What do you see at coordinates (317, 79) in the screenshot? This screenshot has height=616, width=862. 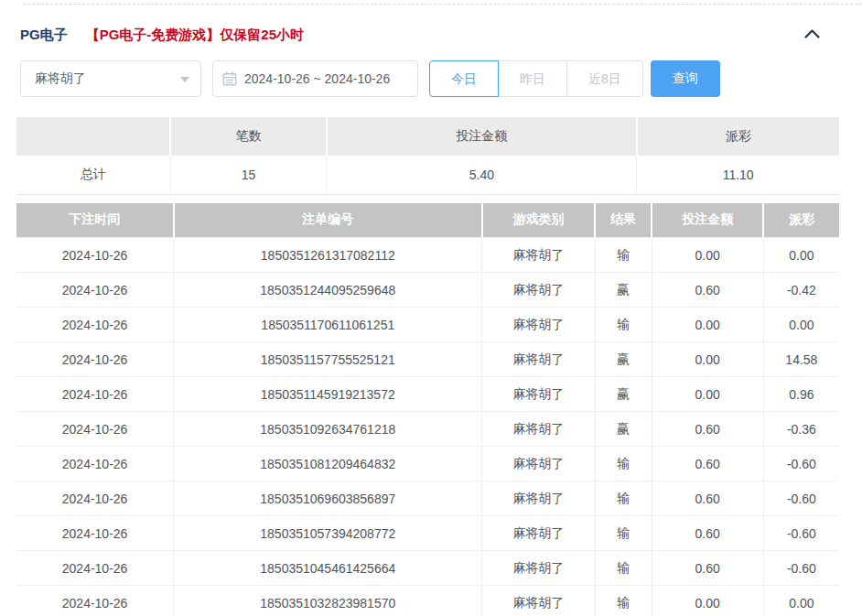 I see `date-range-value: 2024-10-26 ~ 2024-10-26` at bounding box center [317, 79].